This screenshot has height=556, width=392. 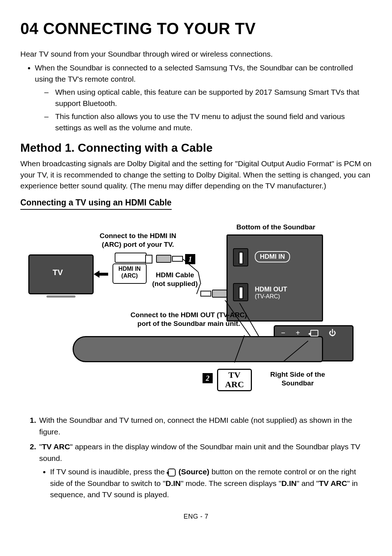 I want to click on hdmi-in-arc-tag: HDMI IN (ARC), so click(x=130, y=274).